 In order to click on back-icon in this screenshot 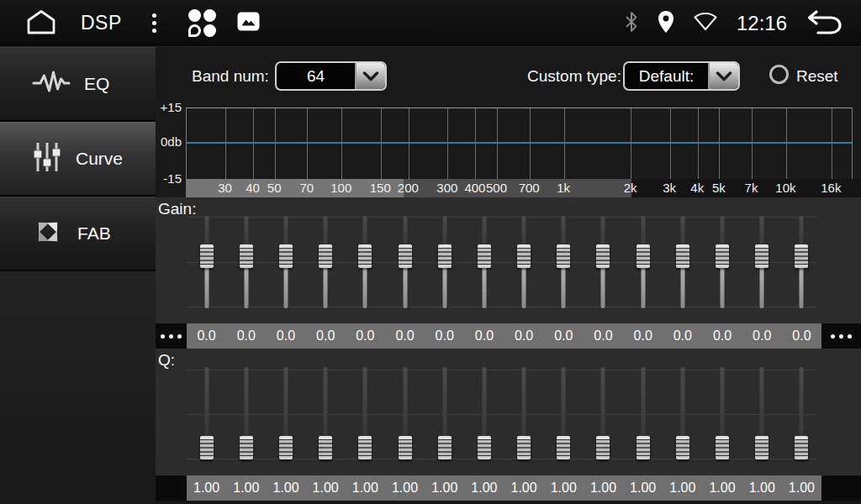, I will do `click(824, 24)`.